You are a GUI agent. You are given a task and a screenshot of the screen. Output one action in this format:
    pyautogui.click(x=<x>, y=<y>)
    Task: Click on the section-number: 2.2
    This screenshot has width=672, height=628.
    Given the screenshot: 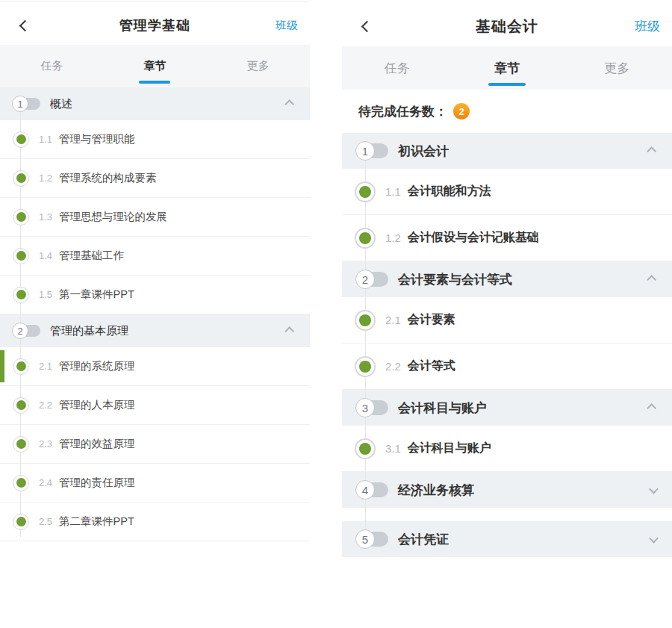 What is the action you would take?
    pyautogui.click(x=393, y=366)
    